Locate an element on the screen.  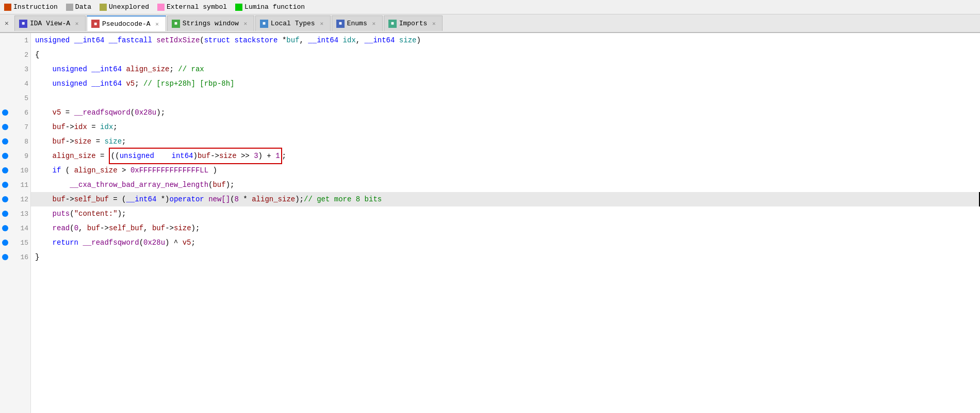
assign-12: = ( is located at coordinates (118, 199).